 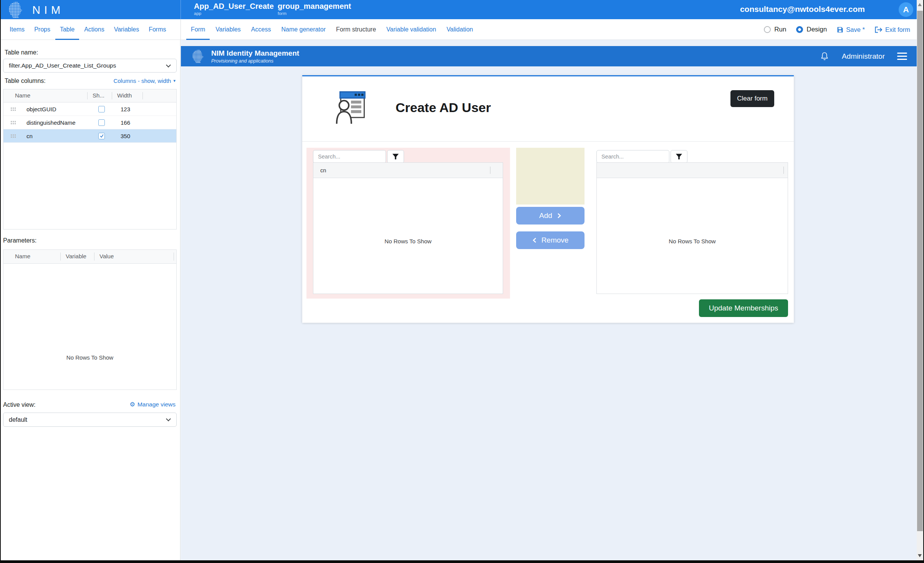 What do you see at coordinates (408, 241) in the screenshot?
I see `empty-rows-text: No Rows To Show` at bounding box center [408, 241].